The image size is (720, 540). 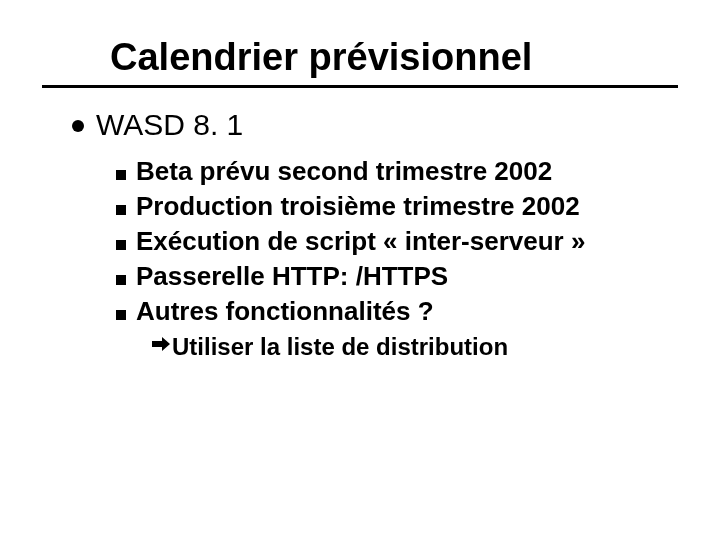 What do you see at coordinates (388, 312) in the screenshot?
I see `list-item: Autres fonctionnalités ?` at bounding box center [388, 312].